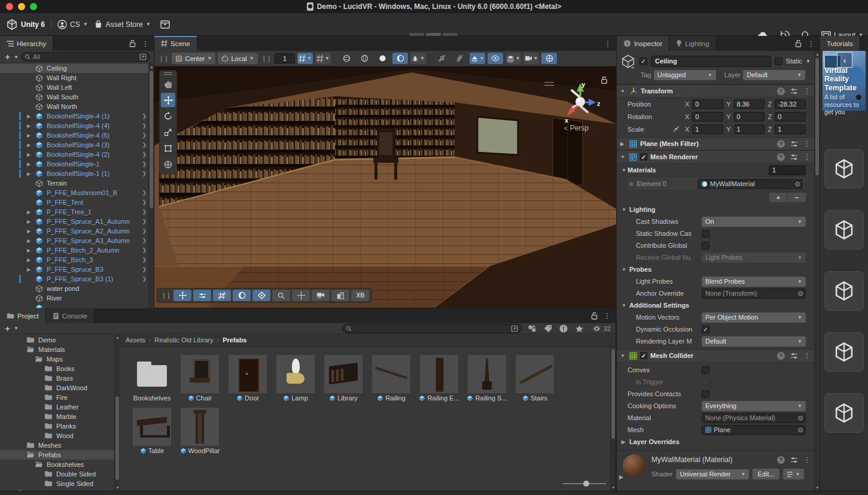  I want to click on camera-effects-button, so click(400, 59).